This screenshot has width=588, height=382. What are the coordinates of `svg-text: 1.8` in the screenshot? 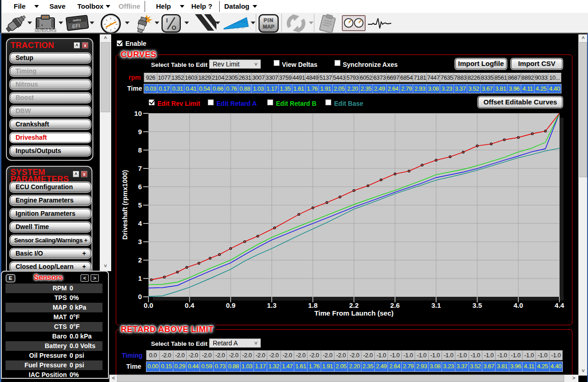 It's located at (313, 305).